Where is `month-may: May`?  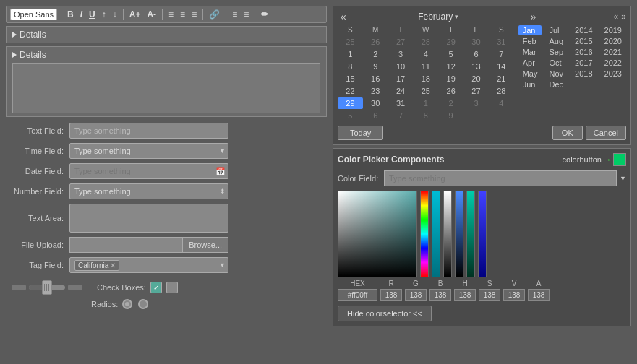 month-may: May is located at coordinates (531, 74).